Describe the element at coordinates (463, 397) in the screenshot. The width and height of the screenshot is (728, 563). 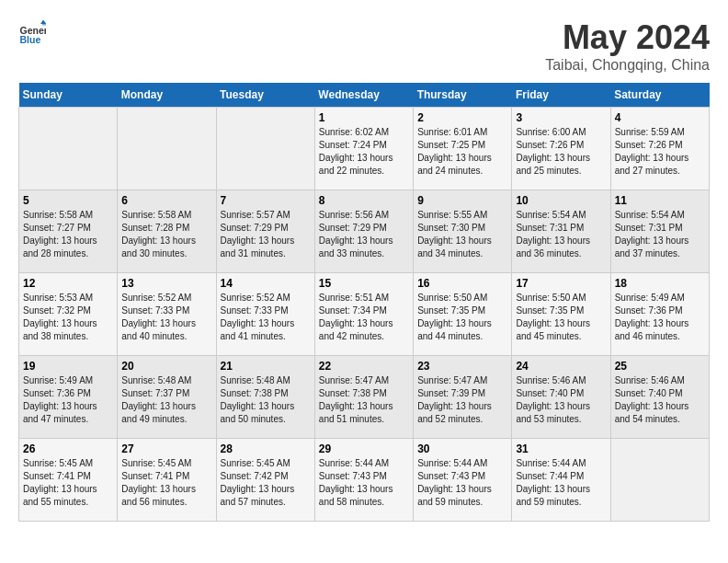
I see `calendar-cell: 23Sunrise: 5:47 AM Sunset: 7:39 PM Dayli…` at that location.